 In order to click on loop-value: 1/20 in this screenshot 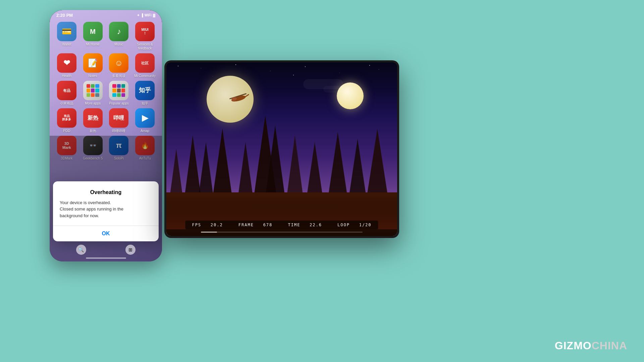, I will do `click(366, 225)`.